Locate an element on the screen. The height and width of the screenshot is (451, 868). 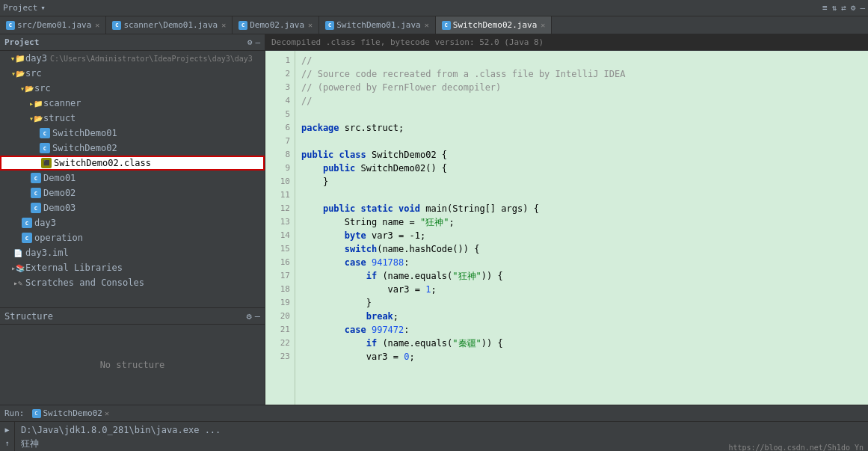
tab-src-demo01: c src/Demo01.java ✕ is located at coordinates (53, 25).